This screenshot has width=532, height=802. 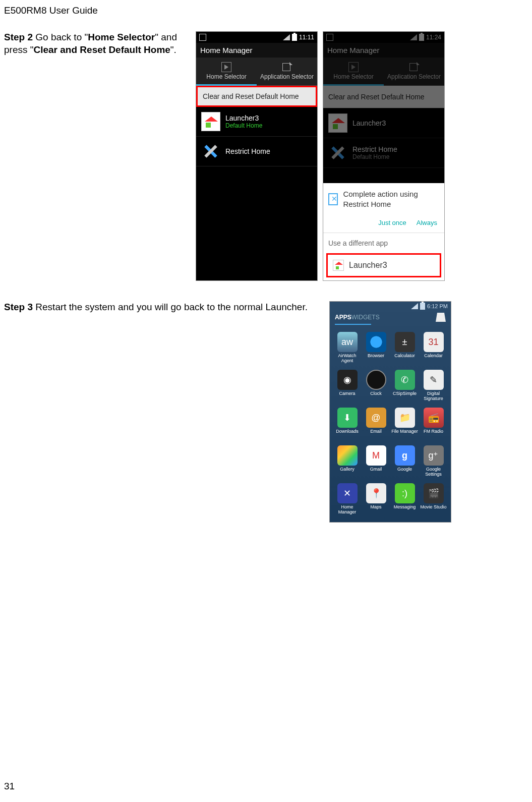 What do you see at coordinates (9, 786) in the screenshot?
I see `page-number: 31` at bounding box center [9, 786].